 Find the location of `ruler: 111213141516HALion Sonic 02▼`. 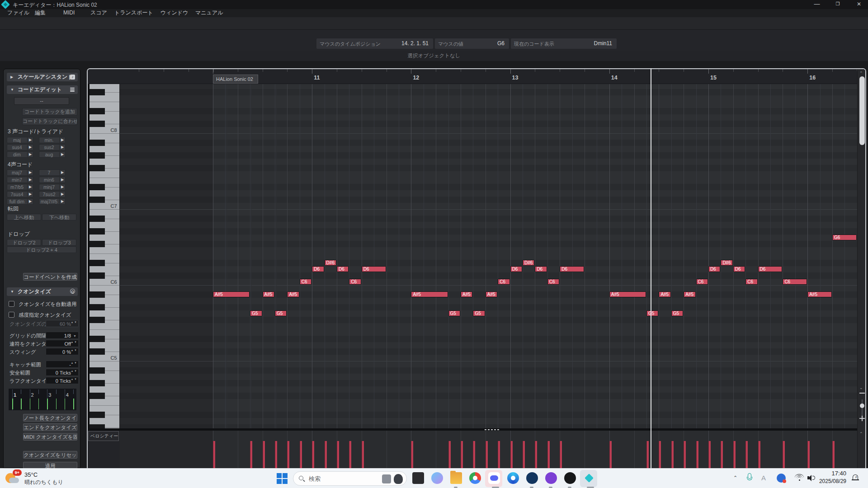

ruler: 111213141516HALion Sonic 02▼ is located at coordinates (477, 77).